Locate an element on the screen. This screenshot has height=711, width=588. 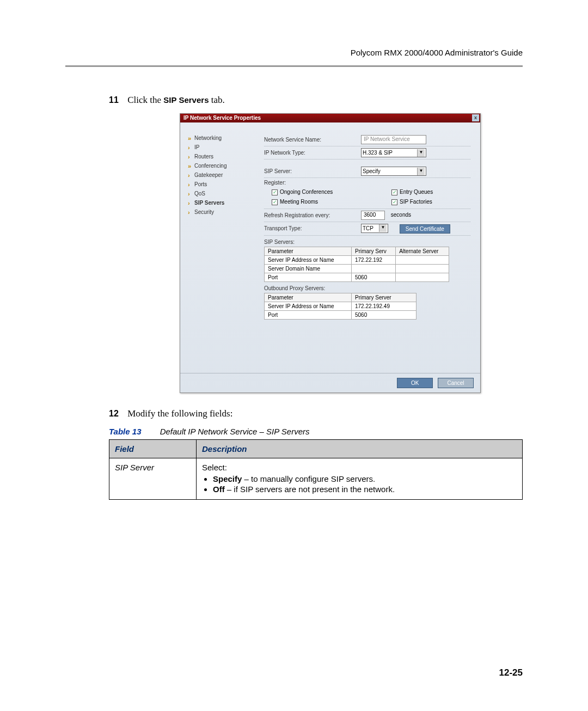
sidebar-item-label: Security is located at coordinates (204, 212).